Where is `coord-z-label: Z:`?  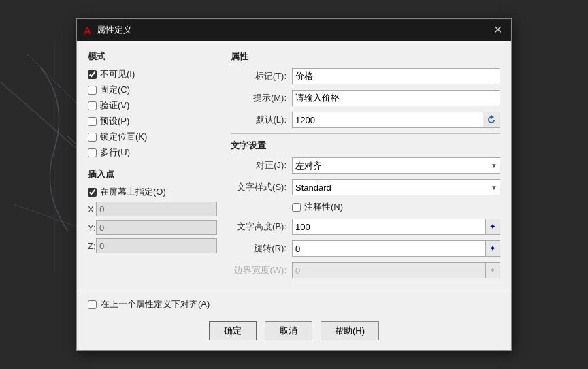
coord-z-label: Z: is located at coordinates (92, 246).